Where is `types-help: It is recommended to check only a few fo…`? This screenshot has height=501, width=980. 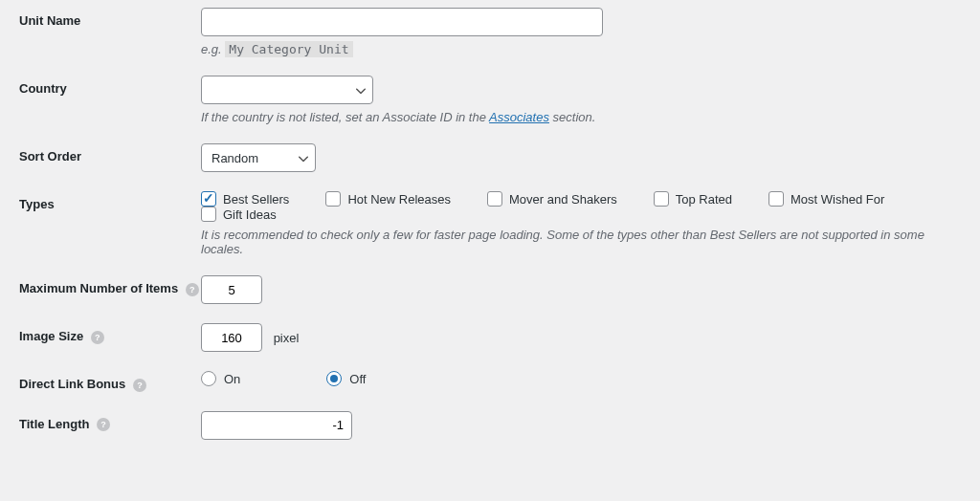 types-help: It is recommended to check only a few fo… is located at coordinates (581, 242).